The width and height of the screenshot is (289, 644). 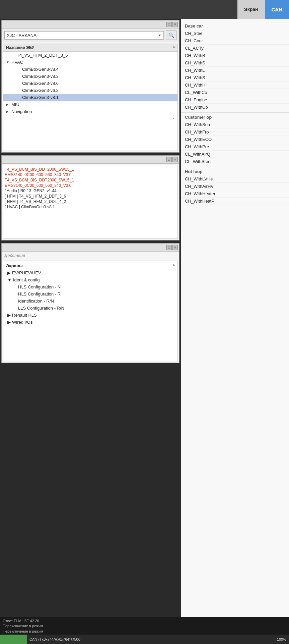 What do you see at coordinates (90, 311) in the screenshot?
I see `screens-tree-container: Экраны ^ ▶ EV/PHEV/HEV▼ Ident & config H…` at bounding box center [90, 311].